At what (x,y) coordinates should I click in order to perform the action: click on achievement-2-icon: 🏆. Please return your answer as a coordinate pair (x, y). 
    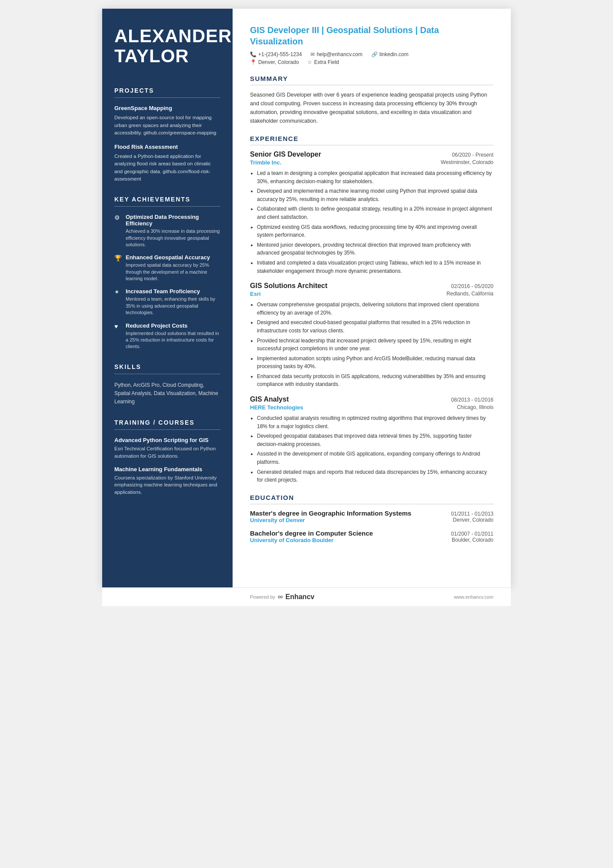
    Looking at the image, I should click on (118, 258).